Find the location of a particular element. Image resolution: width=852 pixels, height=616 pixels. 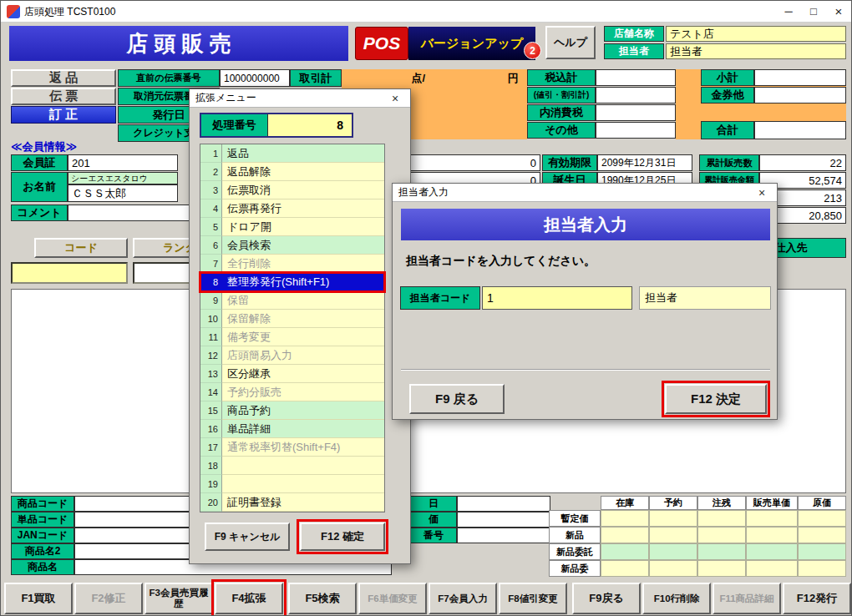

item-number: 15 is located at coordinates (211, 411).